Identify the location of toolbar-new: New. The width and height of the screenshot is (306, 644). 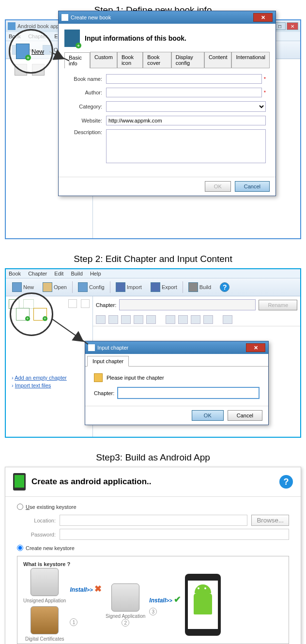
(23, 287).